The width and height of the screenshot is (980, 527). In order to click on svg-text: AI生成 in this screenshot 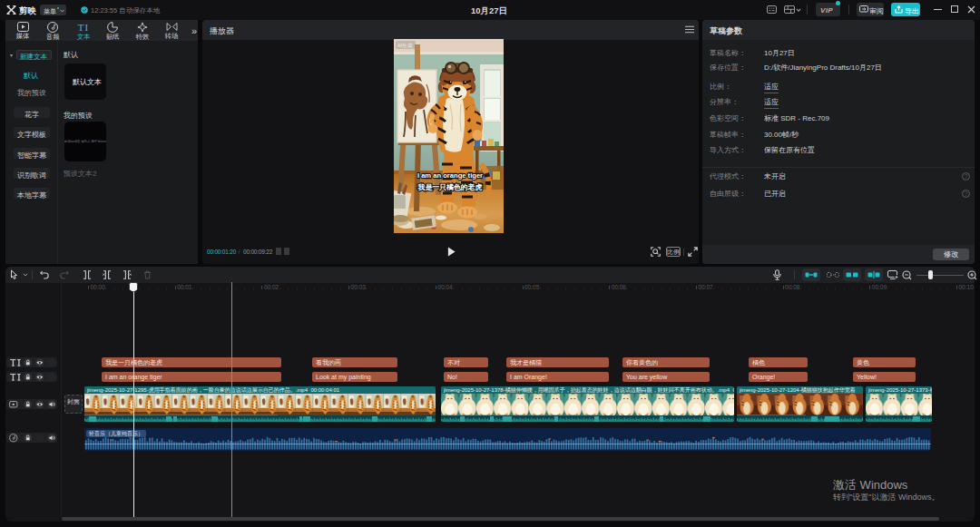, I will do `click(405, 45)`.